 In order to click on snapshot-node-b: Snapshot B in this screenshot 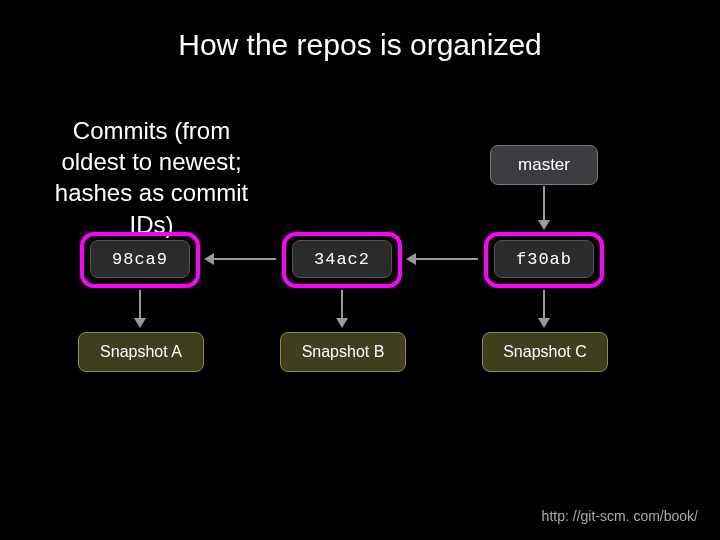, I will do `click(343, 352)`.